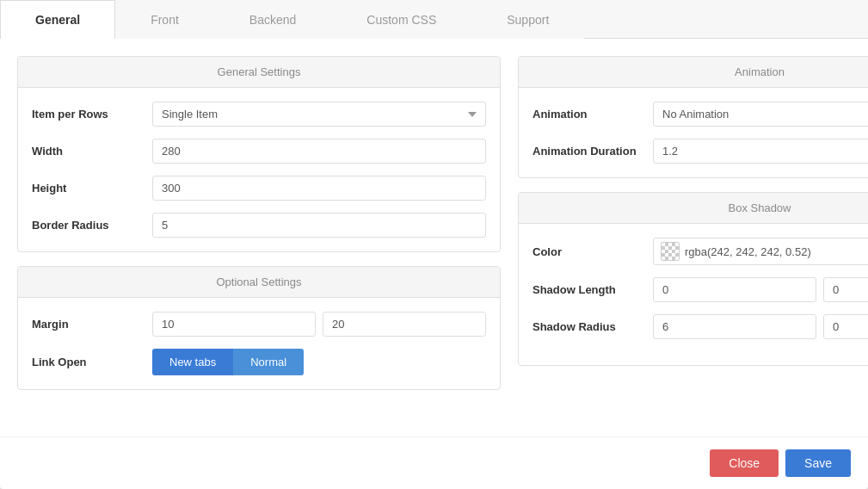  I want to click on margin-label: Margin, so click(92, 324).